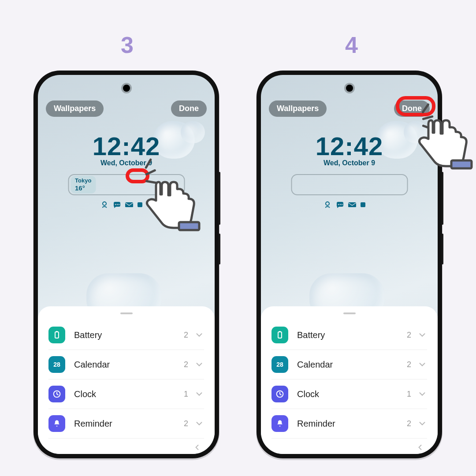 The height and width of the screenshot is (476, 476). I want to click on step-number-3: 3, so click(127, 45).